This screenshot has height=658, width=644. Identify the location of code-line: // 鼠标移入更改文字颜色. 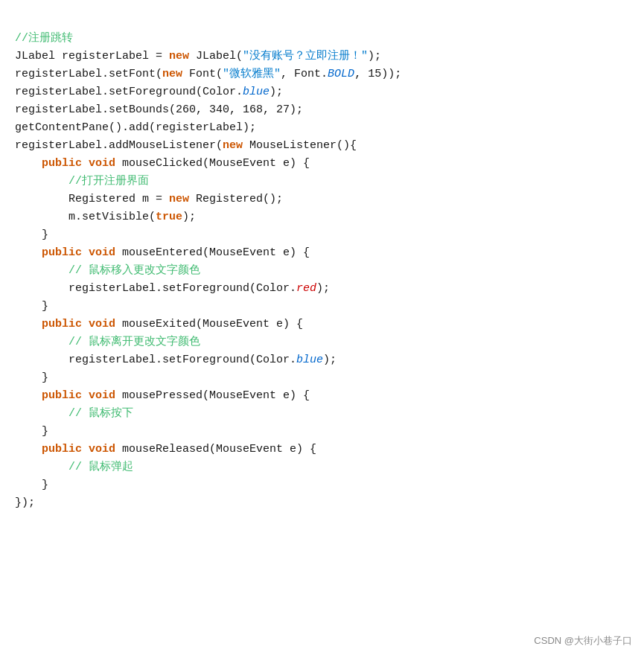
(322, 271).